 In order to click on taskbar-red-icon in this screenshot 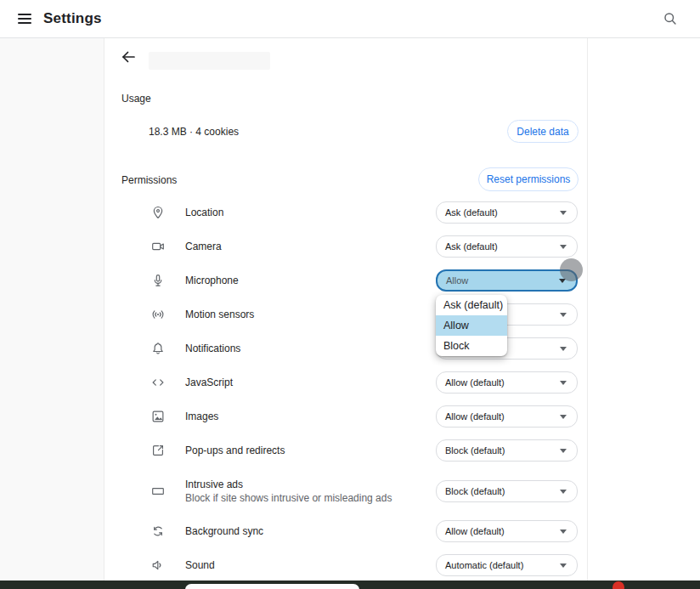, I will do `click(618, 585)`.